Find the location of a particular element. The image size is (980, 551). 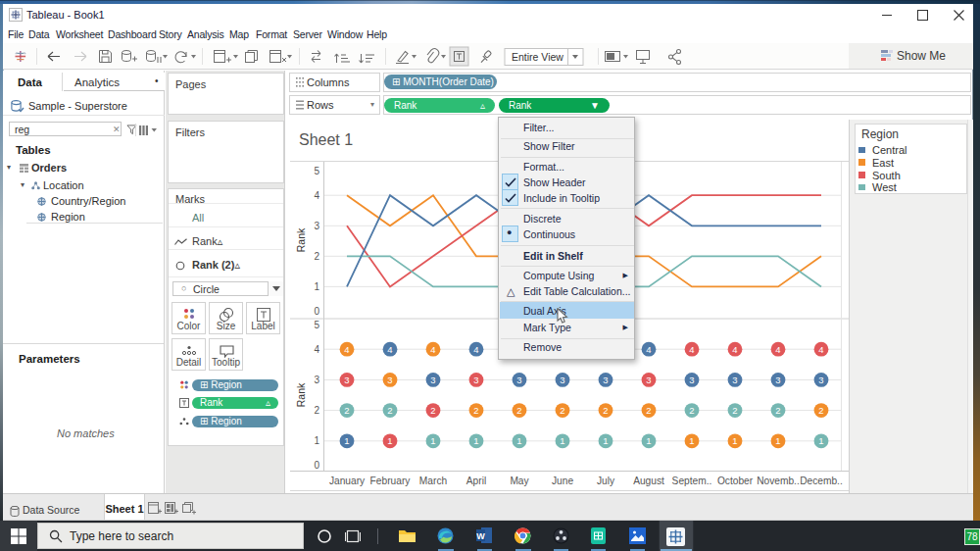

svg-text: June is located at coordinates (563, 480).